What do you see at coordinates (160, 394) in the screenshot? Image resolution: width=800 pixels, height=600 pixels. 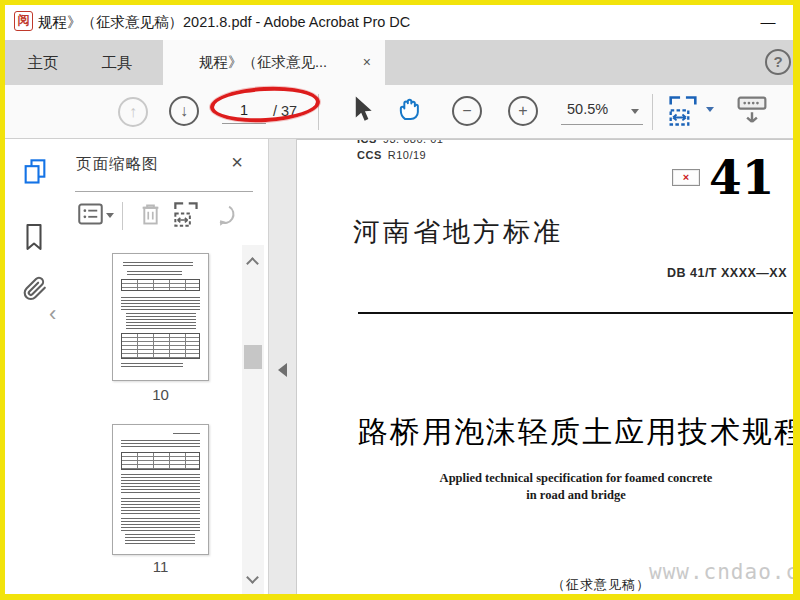 I see `thumbnail-page-number: 10` at bounding box center [160, 394].